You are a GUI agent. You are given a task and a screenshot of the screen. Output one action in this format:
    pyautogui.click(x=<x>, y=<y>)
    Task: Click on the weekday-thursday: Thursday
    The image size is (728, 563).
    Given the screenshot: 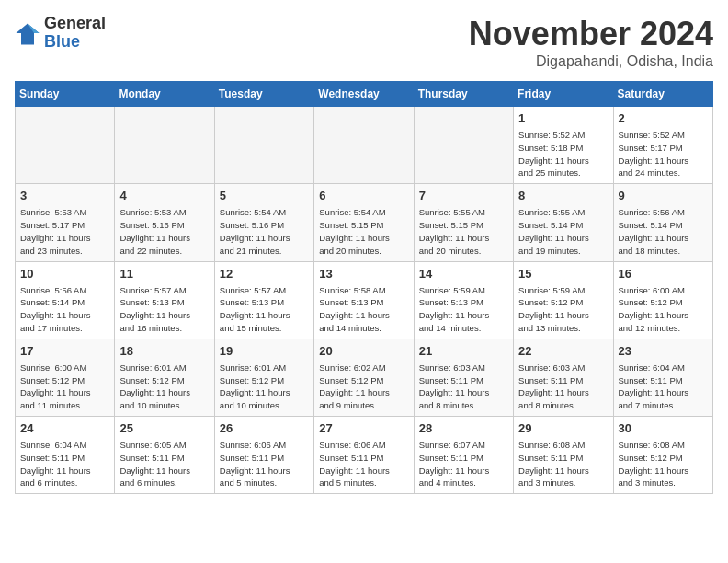 What is the action you would take?
    pyautogui.click(x=463, y=94)
    